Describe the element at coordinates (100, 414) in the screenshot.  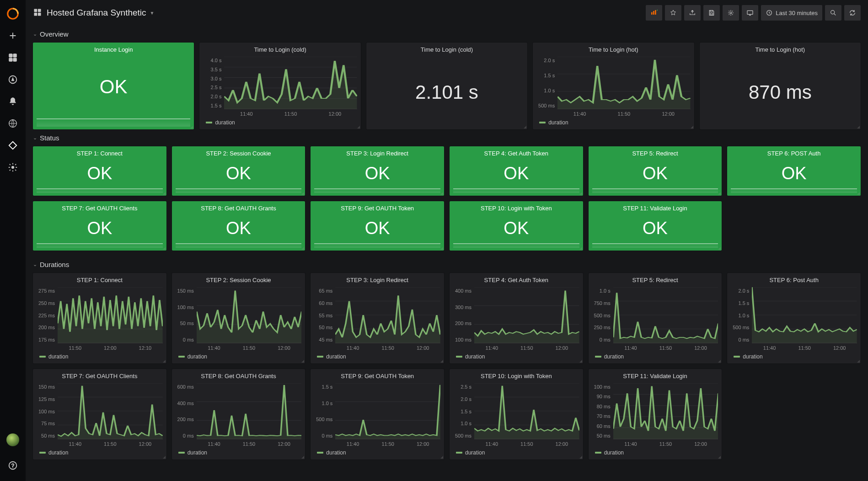
I see `panel-duration-step: STEP 7: Get OAUTH Clients 150 ms125 ms10…` at that location.